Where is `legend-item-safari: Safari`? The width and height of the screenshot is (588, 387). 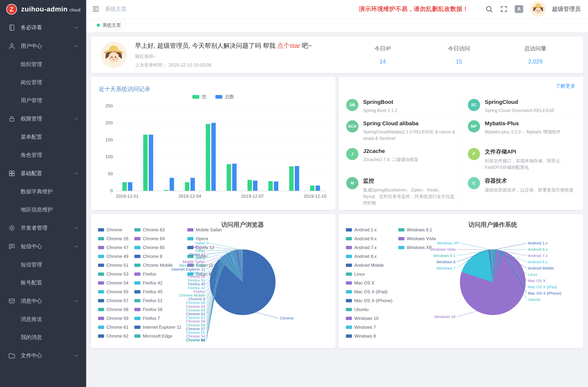
legend-item-safari: Safari is located at coordinates (205, 256).